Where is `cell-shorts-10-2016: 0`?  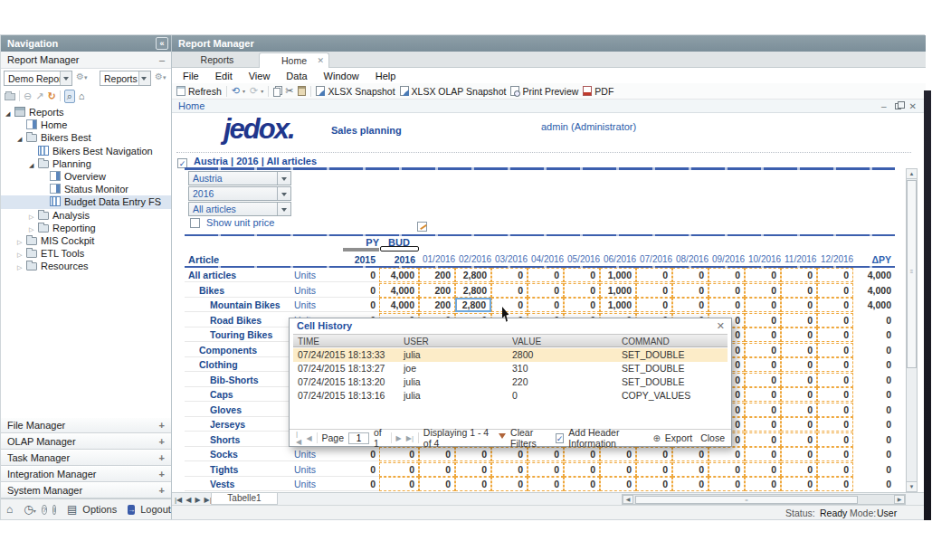
cell-shorts-10-2016: 0 is located at coordinates (763, 440).